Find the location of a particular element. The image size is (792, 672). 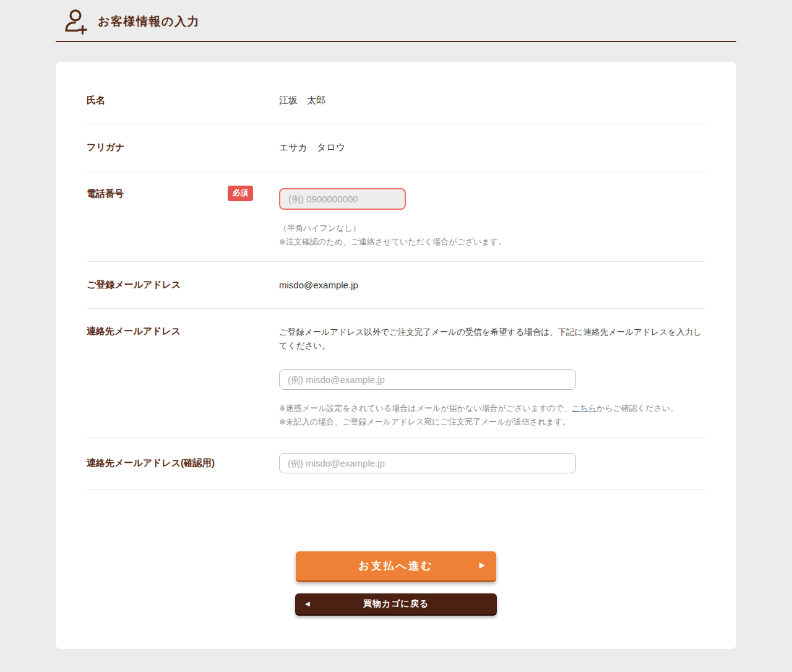

spam-note-post: からご確認ください。 is located at coordinates (637, 408).